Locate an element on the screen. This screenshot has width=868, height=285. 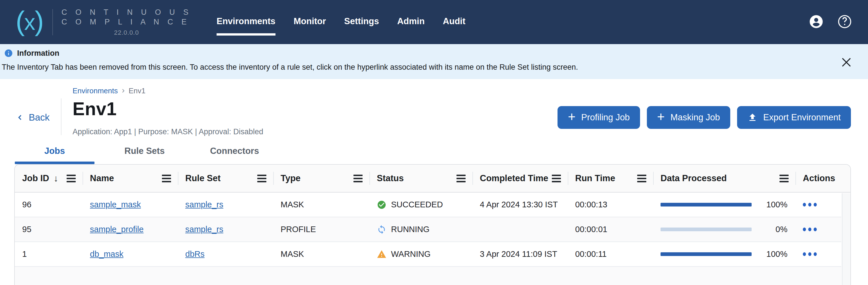
job-name-link: db_mask is located at coordinates (107, 254).